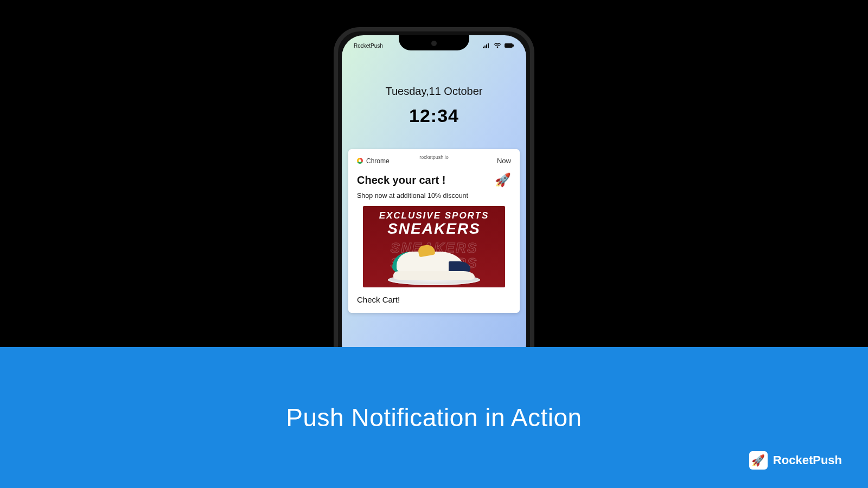 This screenshot has width=868, height=488. Describe the element at coordinates (378, 161) in the screenshot. I see `notification-app-label: Chrome` at that location.